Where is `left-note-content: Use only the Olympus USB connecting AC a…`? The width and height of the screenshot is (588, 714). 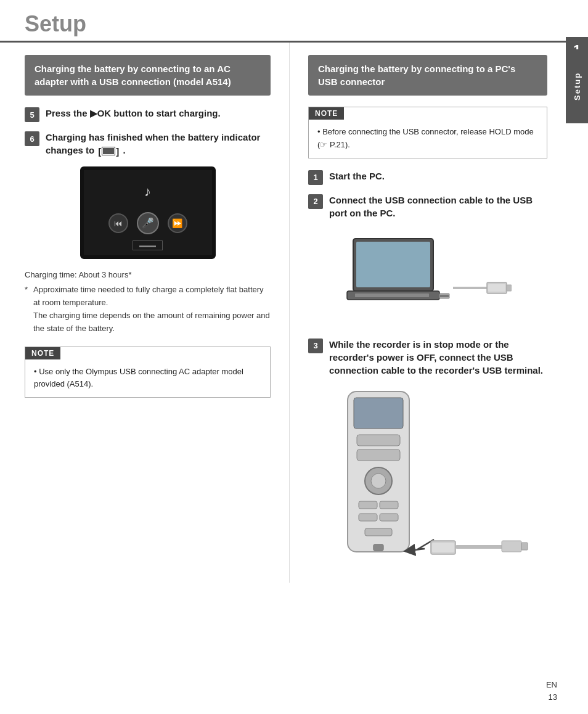
left-note-content: Use only the Olympus USB connecting AC a… is located at coordinates (148, 379).